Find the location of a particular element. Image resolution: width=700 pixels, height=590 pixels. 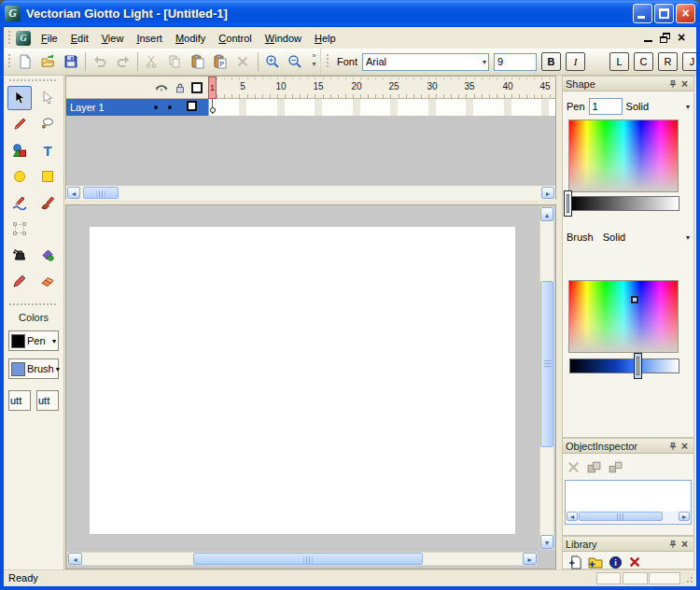

canvas-hscroll-thumb is located at coordinates (308, 558).